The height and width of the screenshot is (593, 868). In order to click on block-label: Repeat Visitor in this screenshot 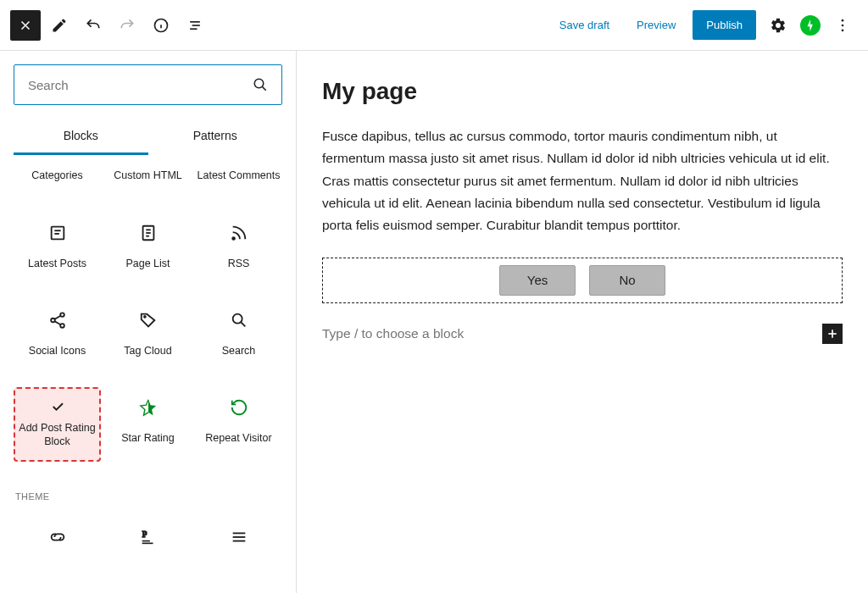, I will do `click(238, 438)`.